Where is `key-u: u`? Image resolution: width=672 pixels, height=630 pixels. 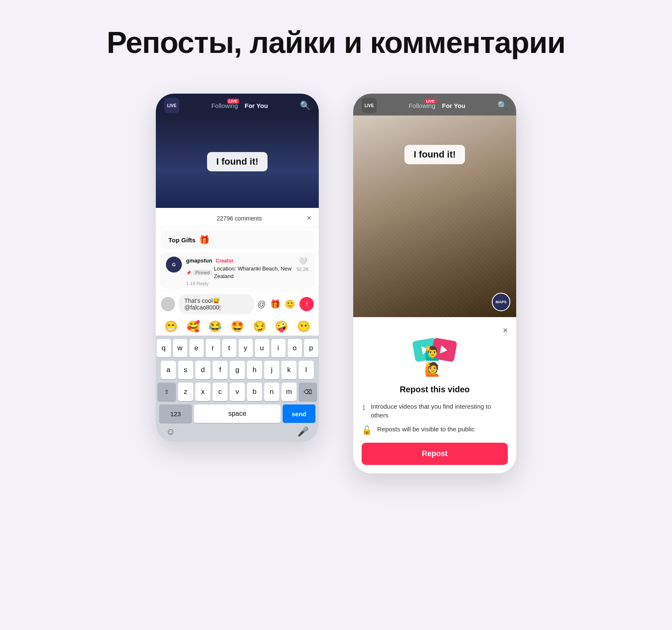
key-u: u is located at coordinates (262, 348).